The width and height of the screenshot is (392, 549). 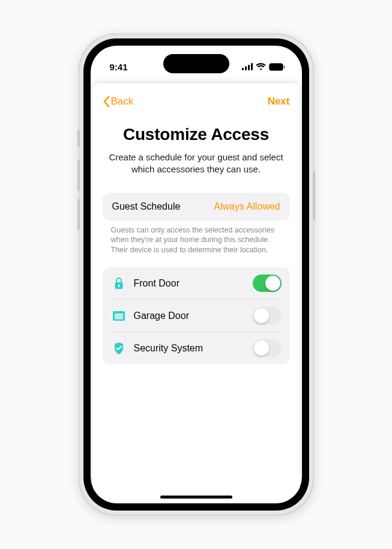 I want to click on garage-icon, so click(x=119, y=316).